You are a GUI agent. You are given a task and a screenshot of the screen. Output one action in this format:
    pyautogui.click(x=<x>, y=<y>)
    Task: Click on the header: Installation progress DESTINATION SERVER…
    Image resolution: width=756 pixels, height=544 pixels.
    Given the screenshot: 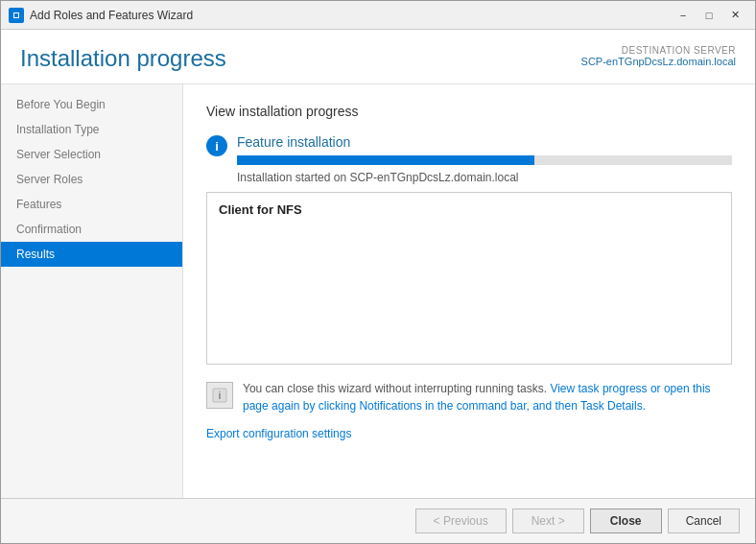 What is the action you would take?
    pyautogui.click(x=378, y=58)
    